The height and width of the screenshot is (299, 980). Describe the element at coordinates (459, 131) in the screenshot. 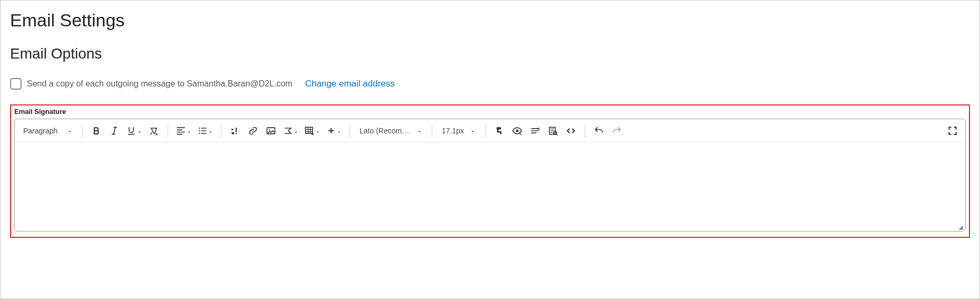

I see `font-size-select: 17.1px` at that location.